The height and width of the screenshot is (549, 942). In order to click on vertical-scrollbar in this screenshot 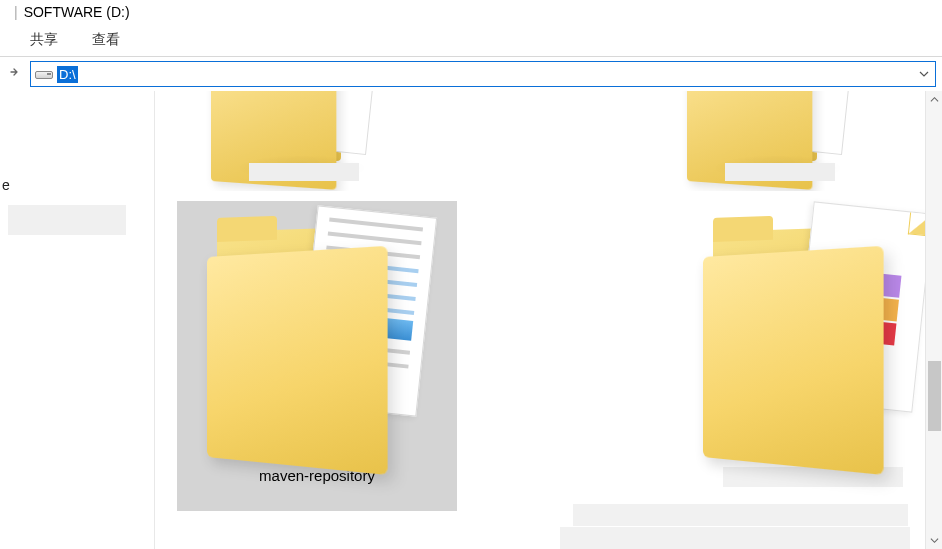, I will do `click(934, 320)`.